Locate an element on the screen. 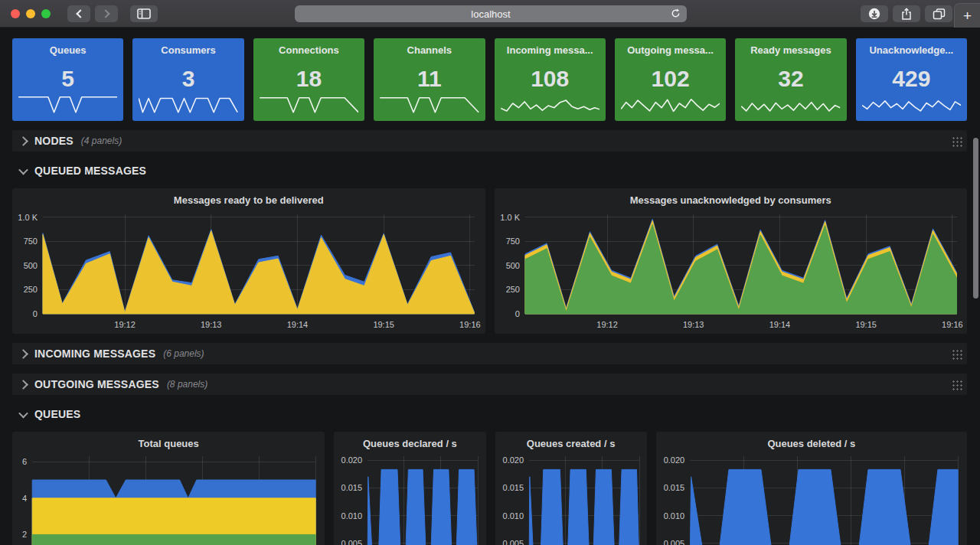 Image resolution: width=980 pixels, height=545 pixels. tab-overview-button is located at coordinates (939, 14).